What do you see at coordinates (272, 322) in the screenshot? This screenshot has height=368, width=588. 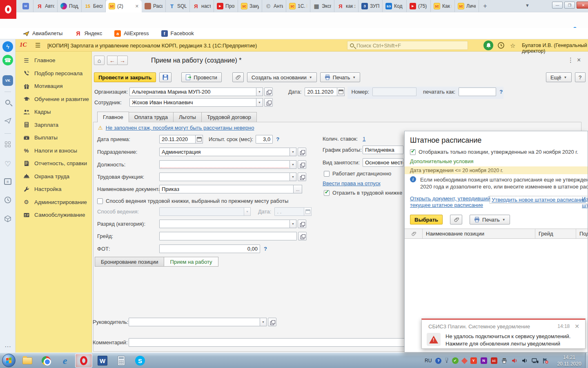 I see `manager-open-icon` at bounding box center [272, 322].